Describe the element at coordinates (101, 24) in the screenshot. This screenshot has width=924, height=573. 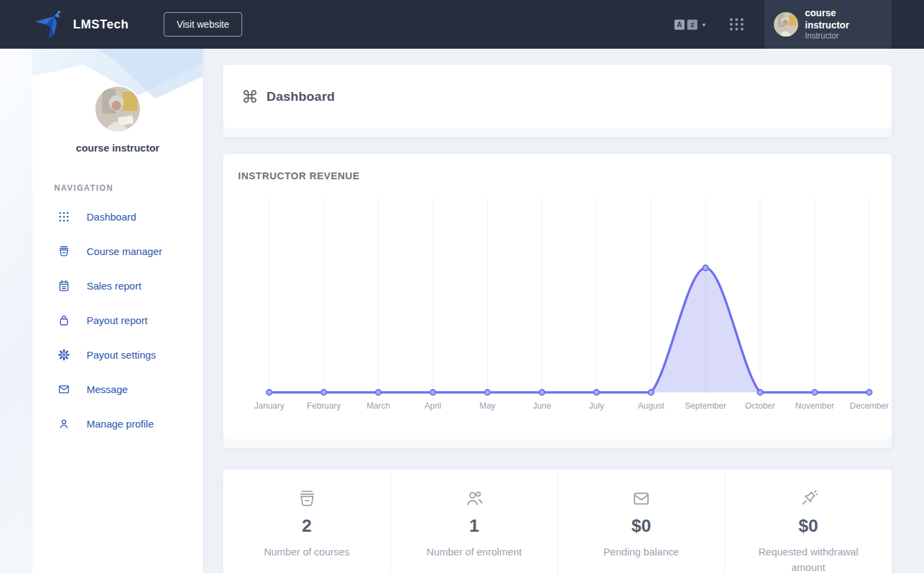
I see `brand-name: LMSTech` at that location.